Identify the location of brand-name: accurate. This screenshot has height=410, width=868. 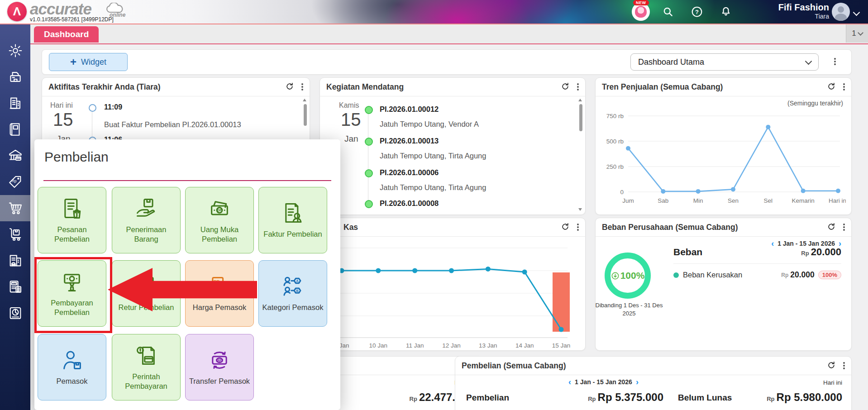
(61, 9).